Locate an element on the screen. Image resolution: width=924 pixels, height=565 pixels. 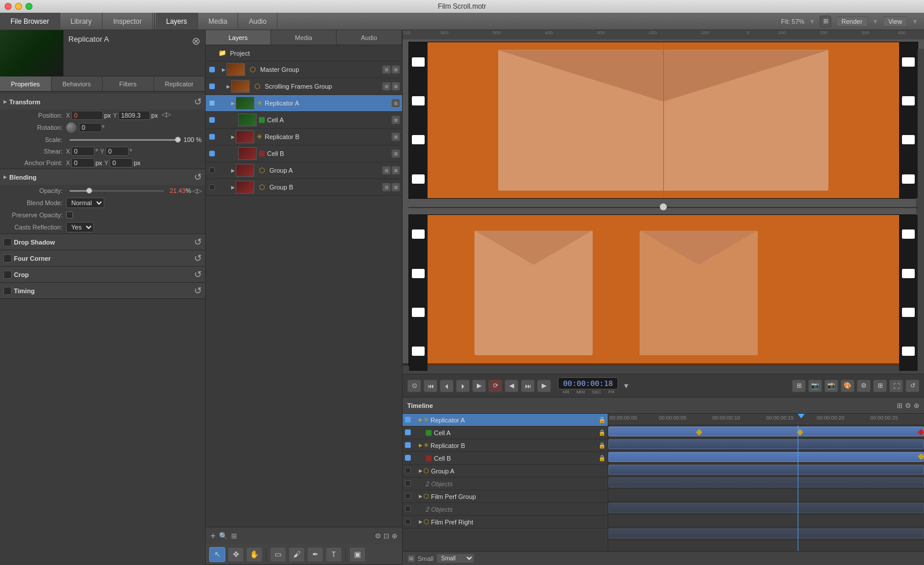
replicator-b-checkbox is located at coordinates (212, 137).